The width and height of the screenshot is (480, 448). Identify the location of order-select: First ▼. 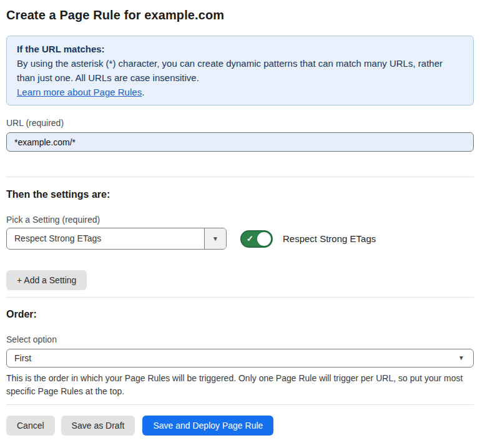
(240, 358).